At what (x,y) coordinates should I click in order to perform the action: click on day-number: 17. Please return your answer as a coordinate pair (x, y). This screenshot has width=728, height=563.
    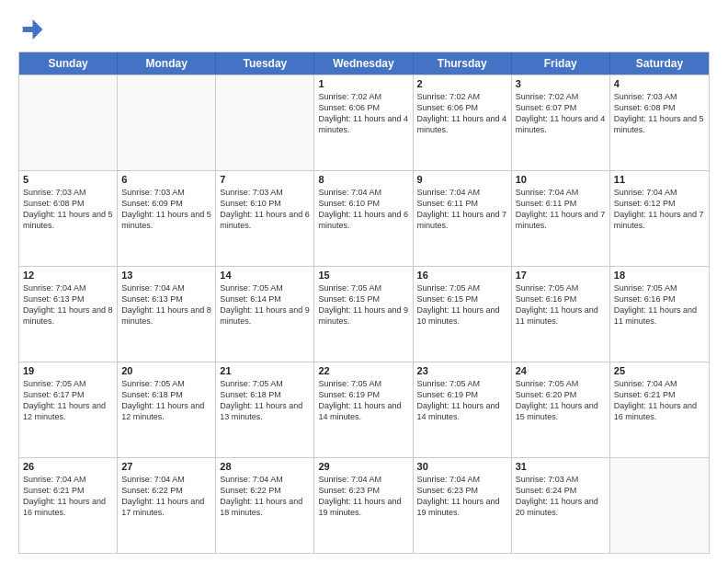
    Looking at the image, I should click on (561, 275).